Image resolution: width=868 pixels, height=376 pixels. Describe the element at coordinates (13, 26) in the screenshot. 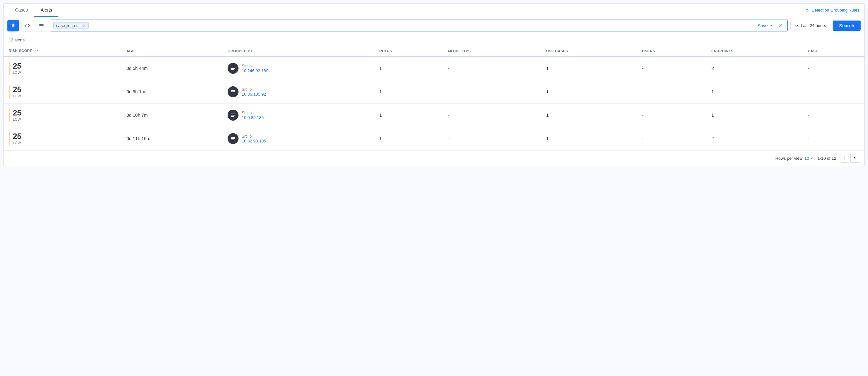

I see `star-filter-icon` at that location.